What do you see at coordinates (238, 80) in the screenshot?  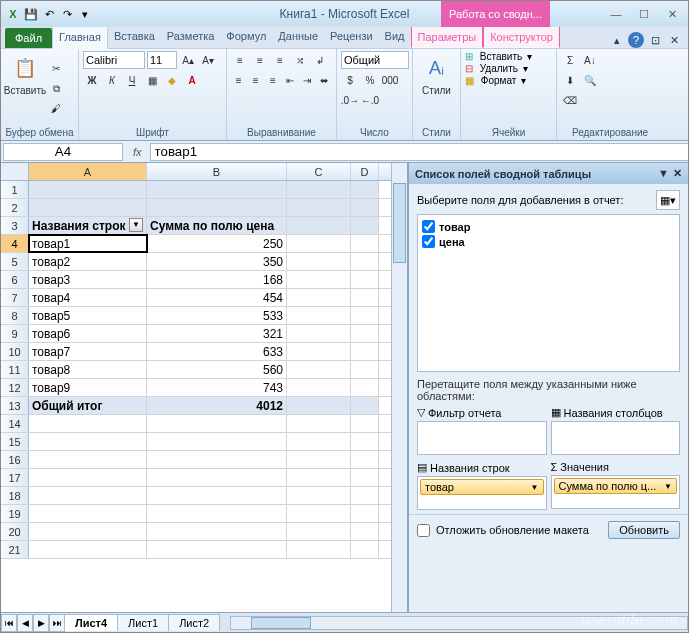 I see `align-left-icon: ≡` at bounding box center [238, 80].